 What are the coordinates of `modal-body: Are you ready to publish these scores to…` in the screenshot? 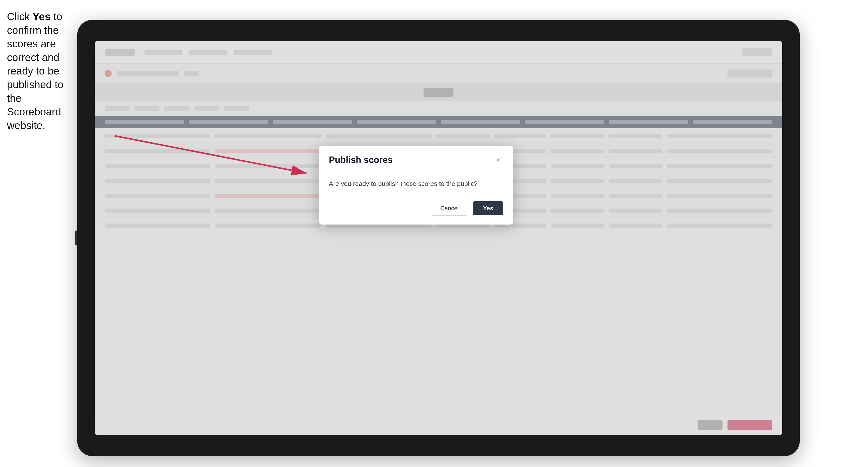 It's located at (416, 184).